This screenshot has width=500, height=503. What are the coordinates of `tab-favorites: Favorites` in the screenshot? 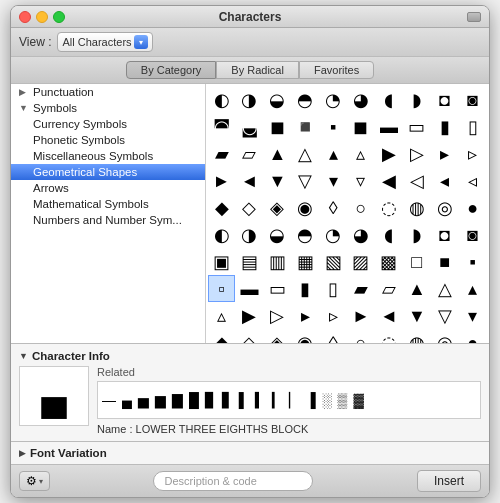 It's located at (336, 70).